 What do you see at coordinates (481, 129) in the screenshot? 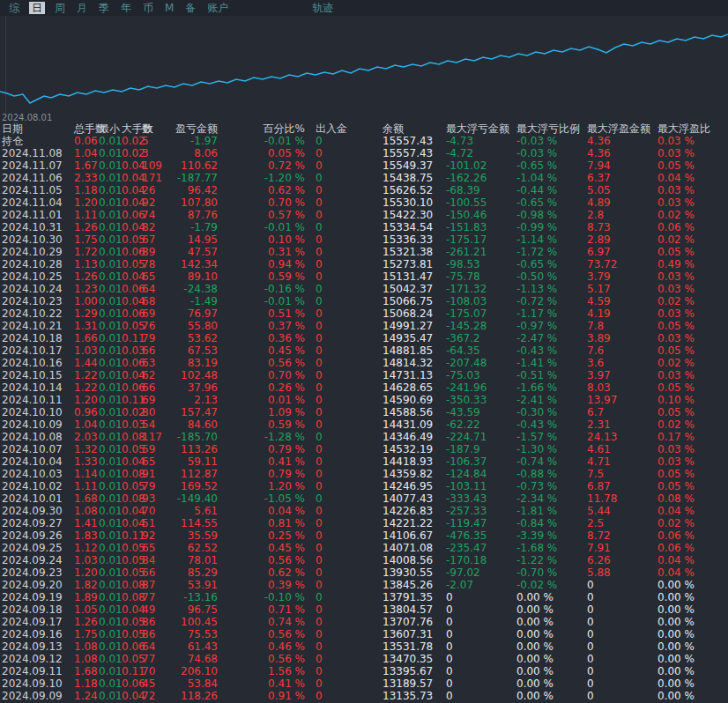
I see `col-header-max-float-loss: 最大浮亏金额` at bounding box center [481, 129].